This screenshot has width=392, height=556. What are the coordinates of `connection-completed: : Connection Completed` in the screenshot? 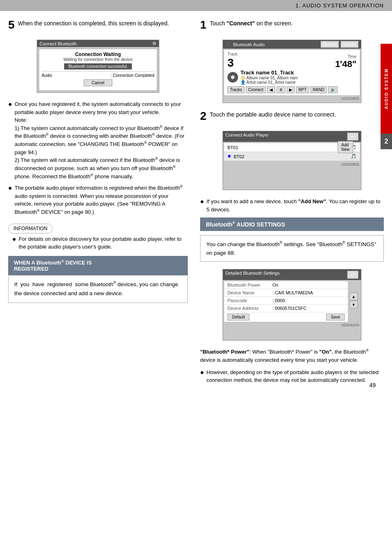 It's located at (132, 75).